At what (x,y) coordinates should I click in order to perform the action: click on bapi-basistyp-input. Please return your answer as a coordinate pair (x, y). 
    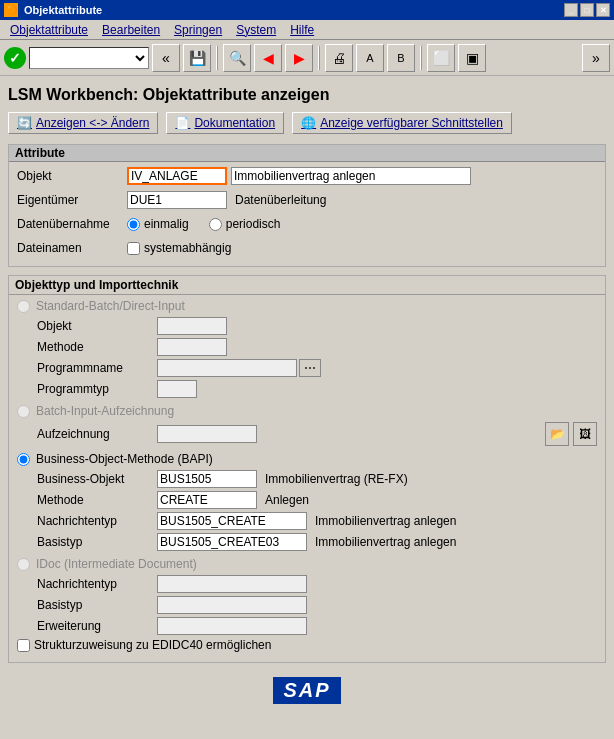
    Looking at the image, I should click on (232, 542).